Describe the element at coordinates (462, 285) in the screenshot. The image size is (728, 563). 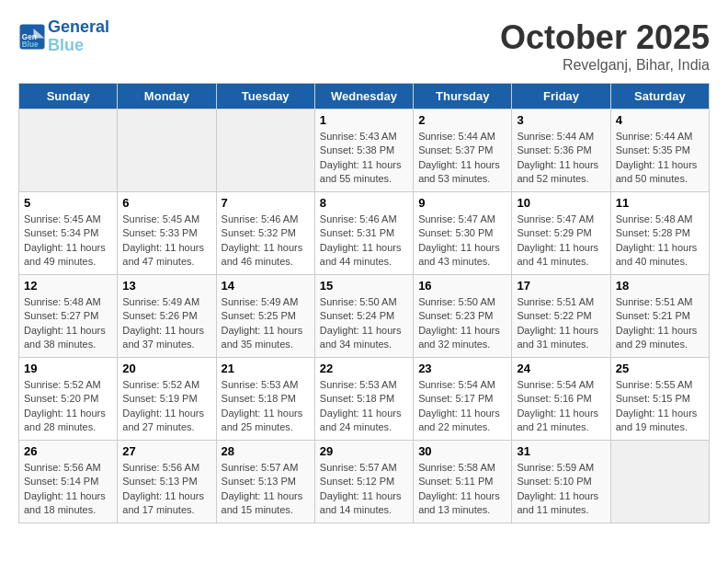
I see `day-number: 16` at that location.